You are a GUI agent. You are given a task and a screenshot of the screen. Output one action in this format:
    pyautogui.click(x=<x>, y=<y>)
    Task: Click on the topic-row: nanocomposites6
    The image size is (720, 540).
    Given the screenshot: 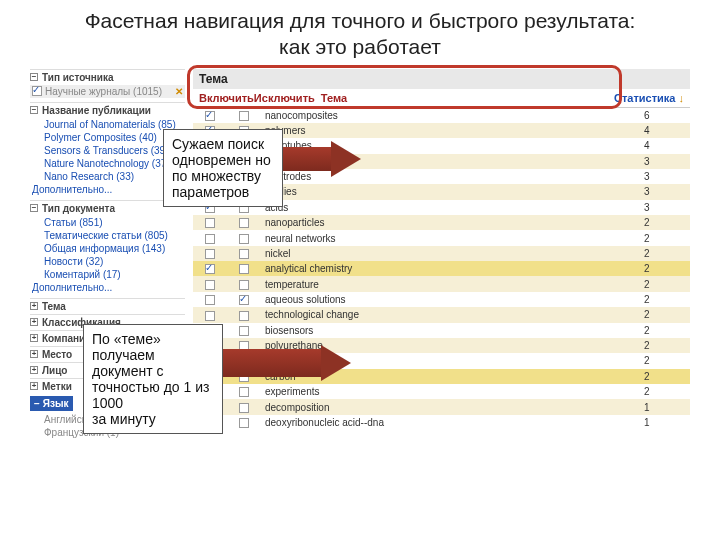 What is the action you would take?
    pyautogui.click(x=442, y=116)
    